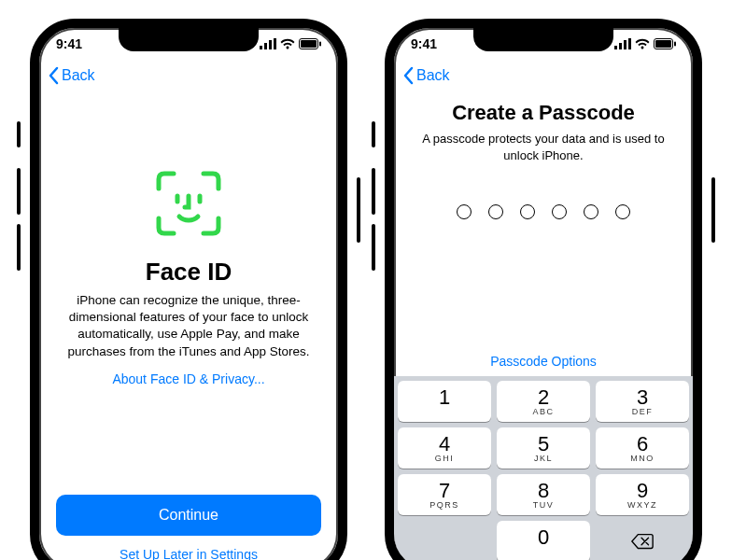 The image size is (732, 560). What do you see at coordinates (189, 553) in the screenshot?
I see `setup-later-link: Set Up Later in Settings` at bounding box center [189, 553].